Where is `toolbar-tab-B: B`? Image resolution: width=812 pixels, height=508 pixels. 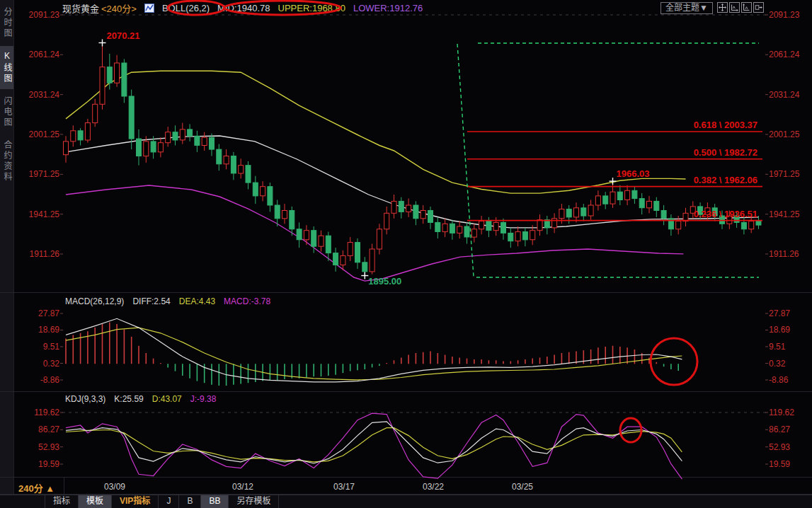 toolbar-tab-B: B is located at coordinates (190, 502).